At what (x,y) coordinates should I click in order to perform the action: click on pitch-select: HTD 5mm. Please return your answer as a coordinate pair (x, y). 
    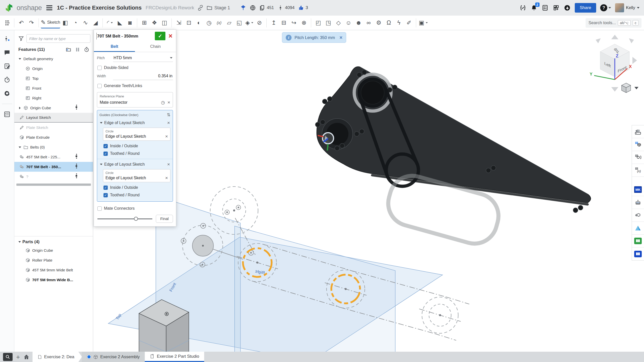
    Looking at the image, I should click on (143, 58).